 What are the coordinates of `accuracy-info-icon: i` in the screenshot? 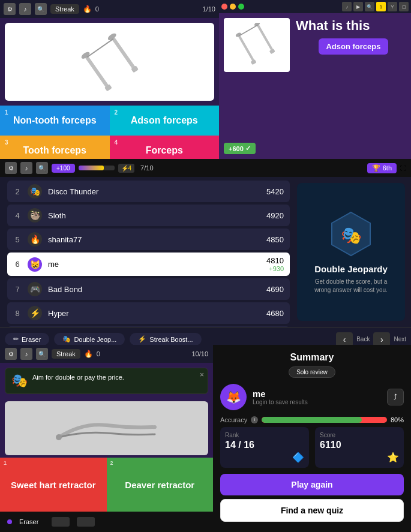 It's located at (254, 420).